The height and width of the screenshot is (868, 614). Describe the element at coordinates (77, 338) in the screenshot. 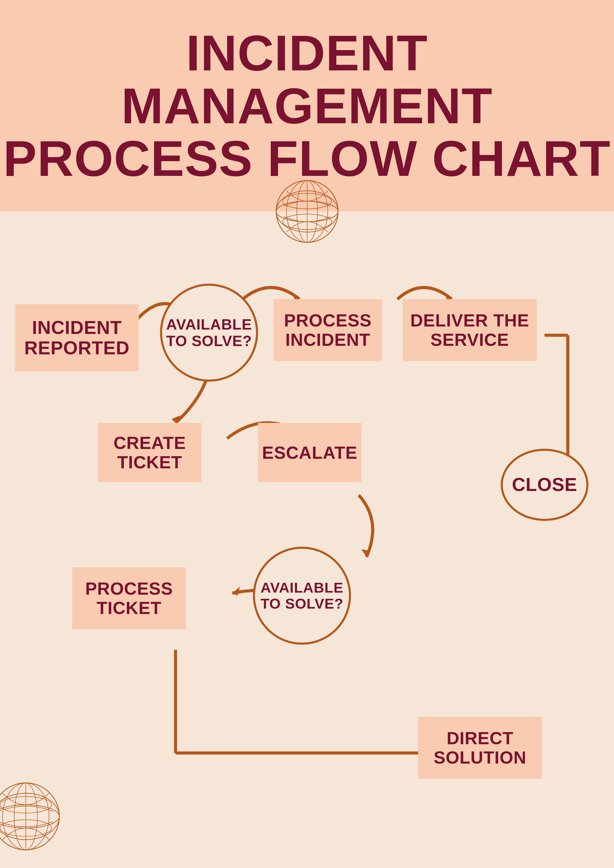

I see `incident-reported-node: INCIDENTREPORTED` at that location.